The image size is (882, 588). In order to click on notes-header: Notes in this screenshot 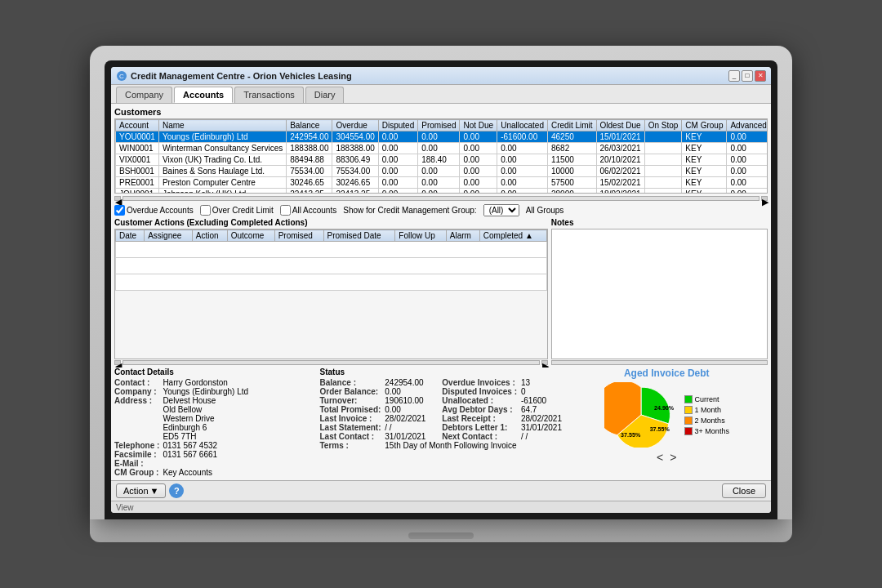, I will do `click(660, 222)`.